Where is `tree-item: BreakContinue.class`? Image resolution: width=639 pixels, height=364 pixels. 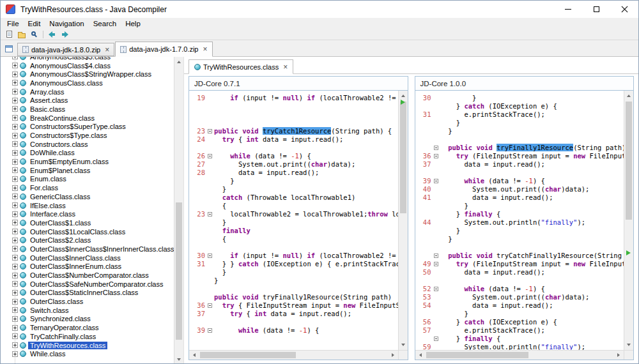 tree-item: BreakContinue.class is located at coordinates (92, 118).